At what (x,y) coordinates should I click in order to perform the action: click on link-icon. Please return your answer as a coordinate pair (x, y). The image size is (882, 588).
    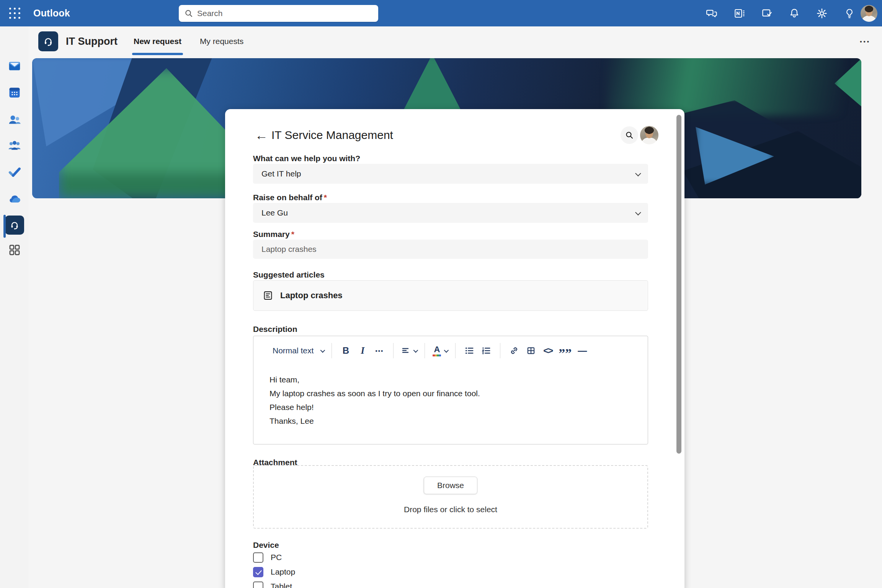
    Looking at the image, I should click on (514, 351).